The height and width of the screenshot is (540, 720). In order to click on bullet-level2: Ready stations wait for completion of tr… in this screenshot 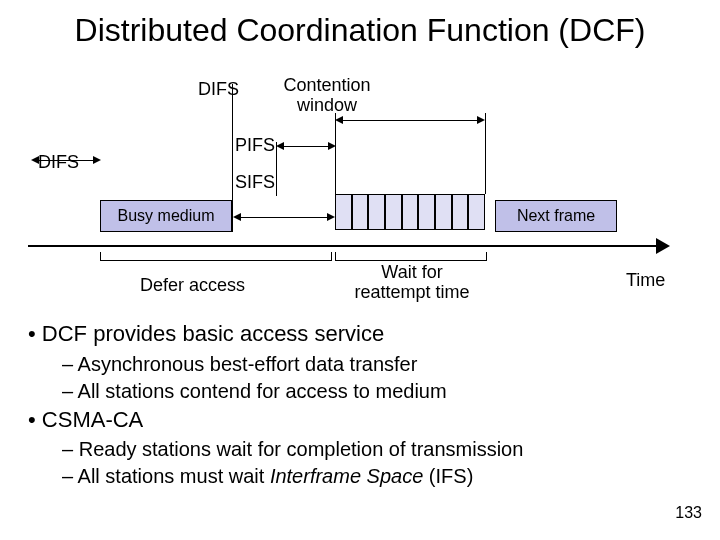, I will do `click(365, 450)`.